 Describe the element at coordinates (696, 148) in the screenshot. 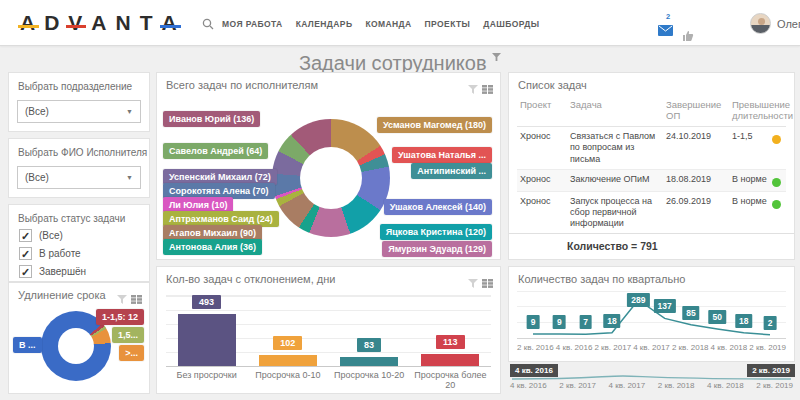

I see `cell-finish: 24.10.2019` at that location.